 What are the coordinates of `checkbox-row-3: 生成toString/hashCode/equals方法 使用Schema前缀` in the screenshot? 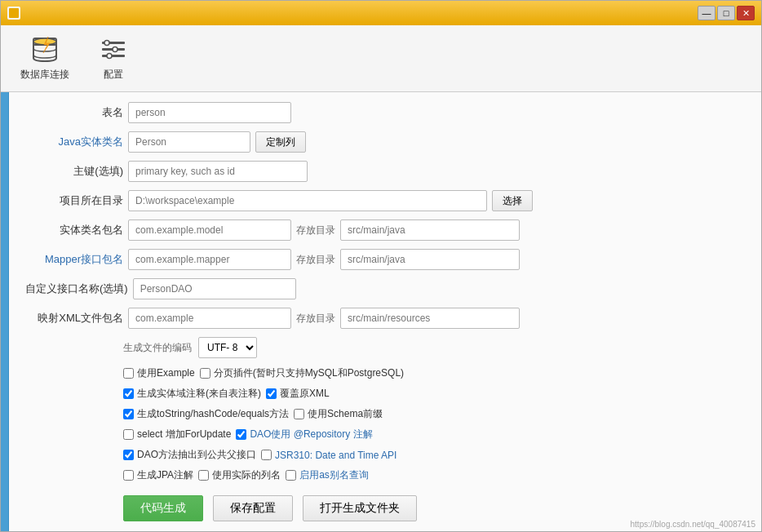 It's located at (385, 415).